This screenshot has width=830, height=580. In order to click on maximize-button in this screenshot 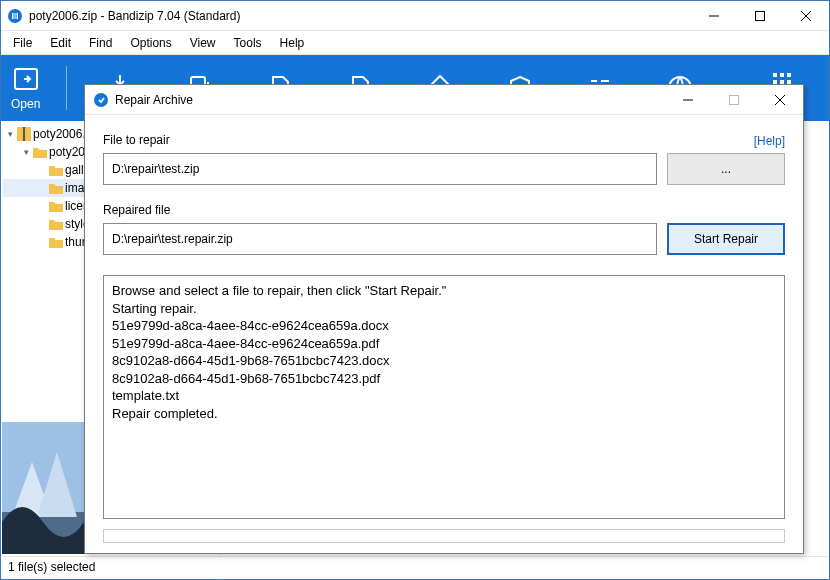, I will do `click(760, 16)`.